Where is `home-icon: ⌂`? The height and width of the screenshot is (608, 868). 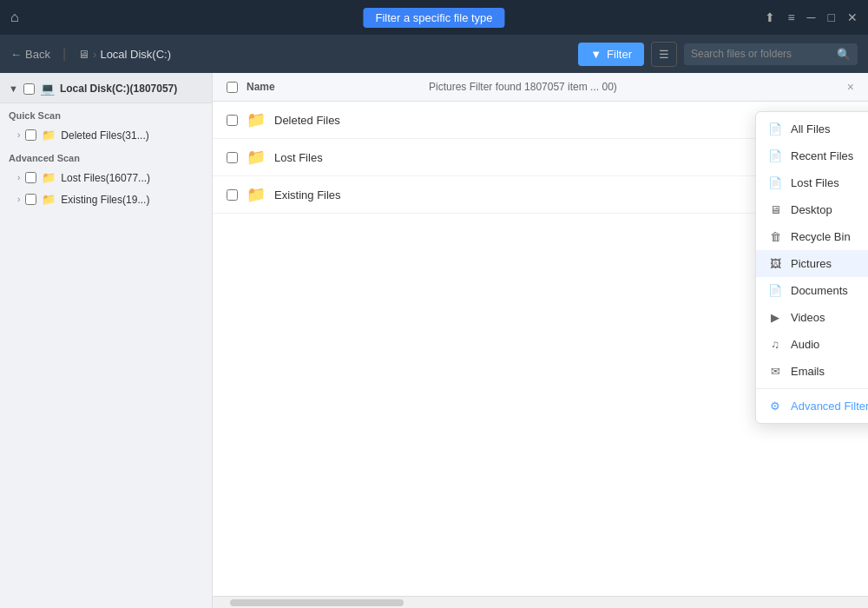
home-icon: ⌂ is located at coordinates (15, 17).